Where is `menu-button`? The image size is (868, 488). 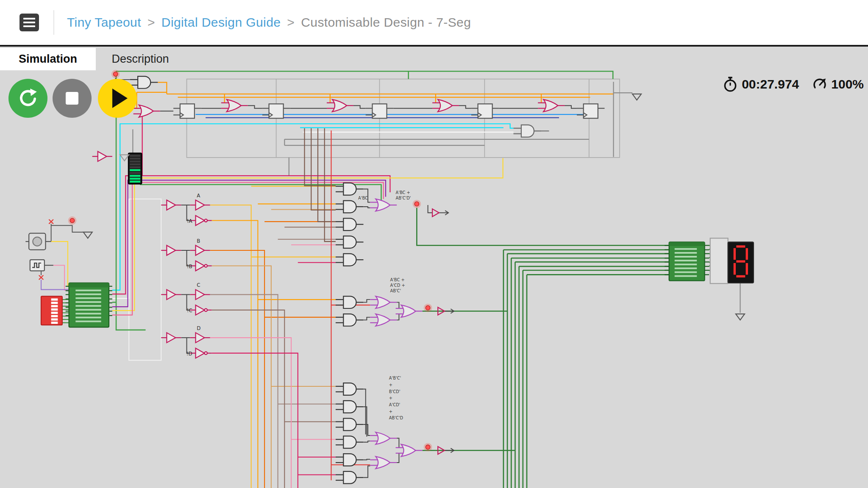
menu-button is located at coordinates (29, 22).